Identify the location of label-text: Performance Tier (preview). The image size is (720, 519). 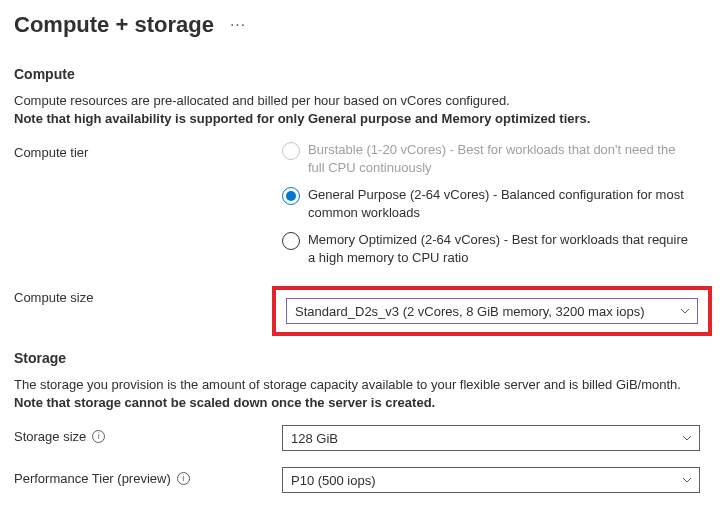
(92, 478).